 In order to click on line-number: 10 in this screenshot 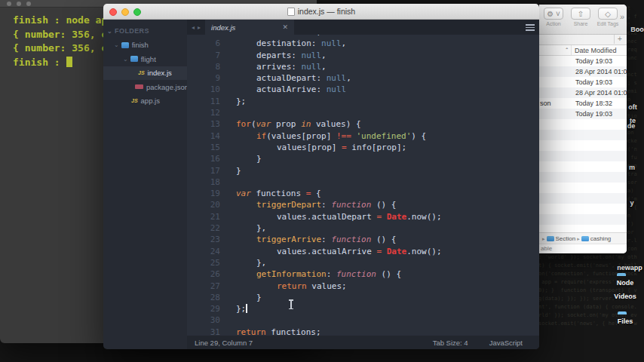, I will do `click(208, 89)`.